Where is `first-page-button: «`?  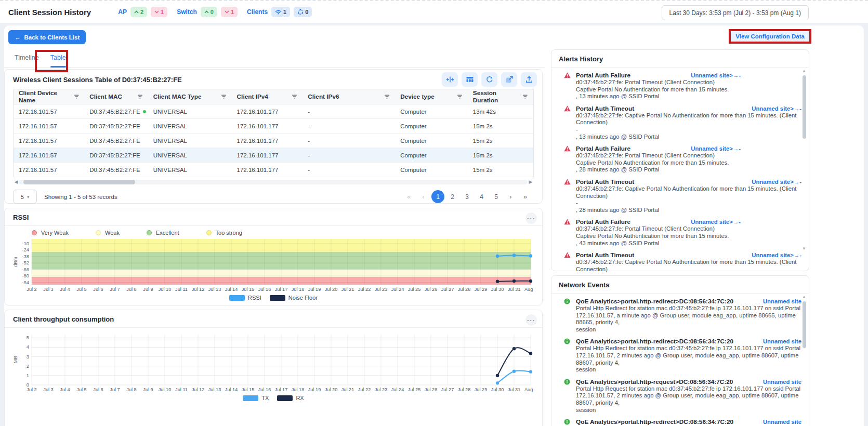
first-page-button: « is located at coordinates (409, 196).